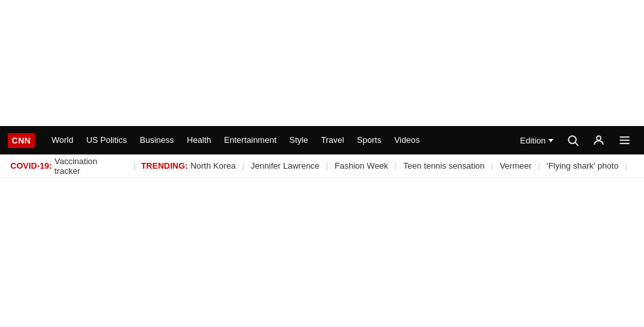 The height and width of the screenshot is (327, 644). I want to click on menu-button, so click(625, 140).